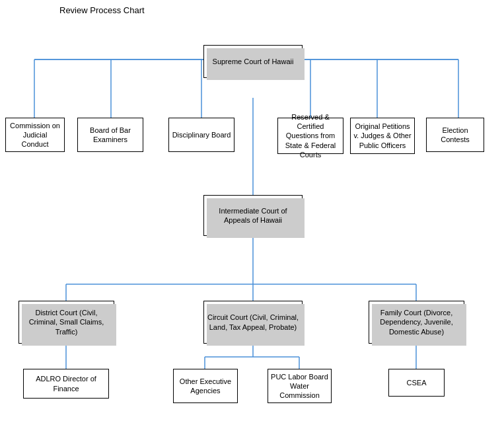 This screenshot has width=504, height=421. What do you see at coordinates (66, 323) in the screenshot?
I see `district-court-box: District Court (Civil, Criminal, Small C…` at bounding box center [66, 323].